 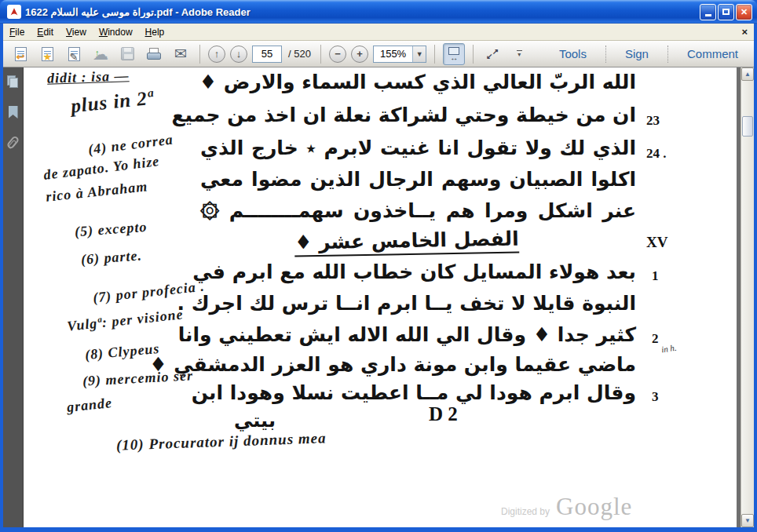 What do you see at coordinates (300, 53) in the screenshot?
I see `page-count-label: / 520` at bounding box center [300, 53].